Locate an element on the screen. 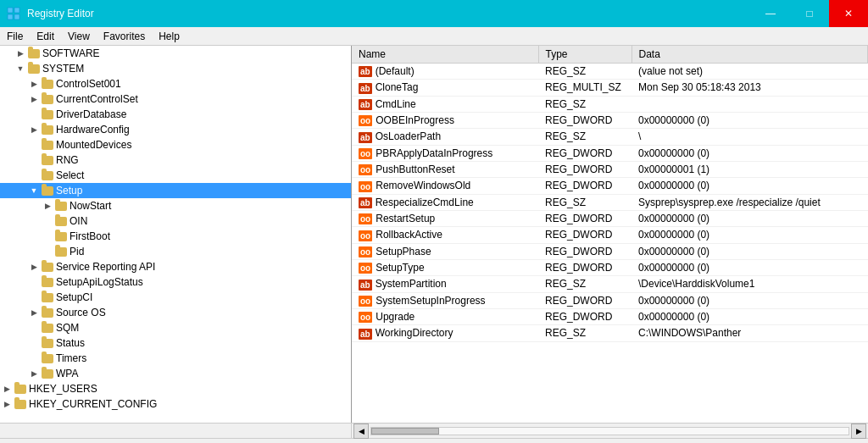  menu-edit: Edit is located at coordinates (46, 36).